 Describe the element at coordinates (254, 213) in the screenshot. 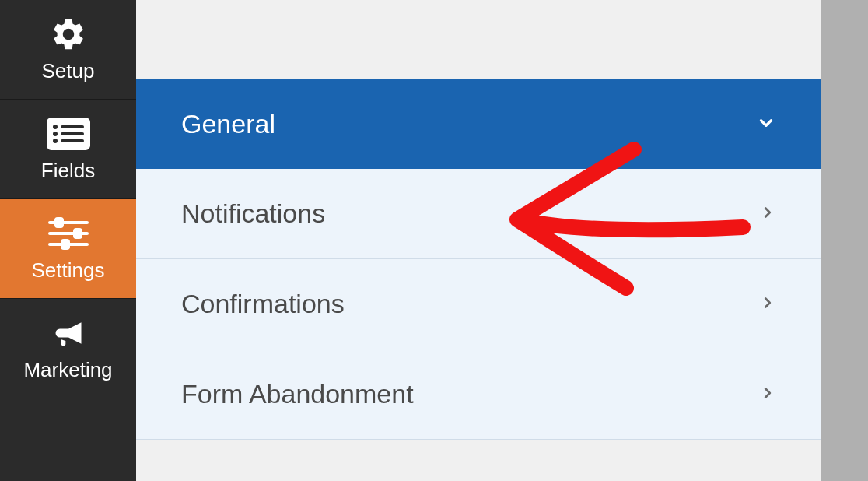

I see `panel-row-label: Notifications` at that location.